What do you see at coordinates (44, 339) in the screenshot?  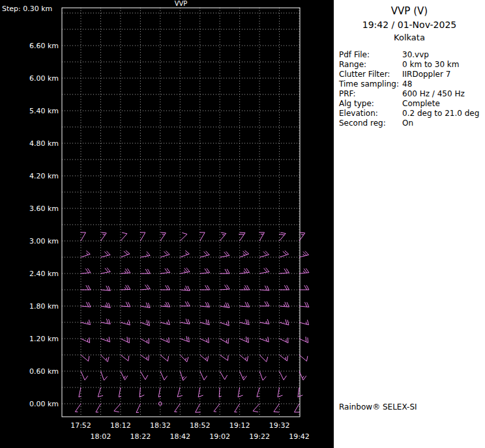 I see `y-tick-label: 1.20 km` at bounding box center [44, 339].